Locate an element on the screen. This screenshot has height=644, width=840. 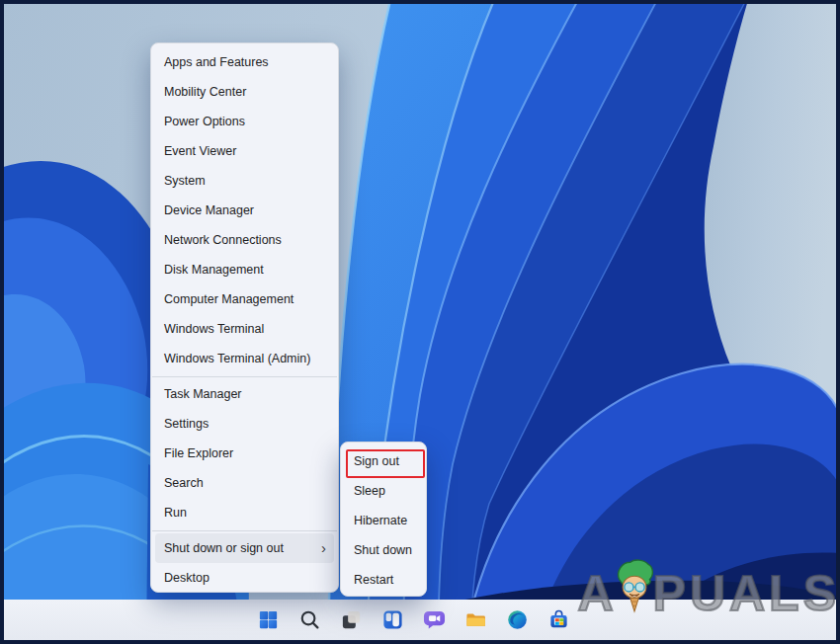
start-icon is located at coordinates (269, 620).